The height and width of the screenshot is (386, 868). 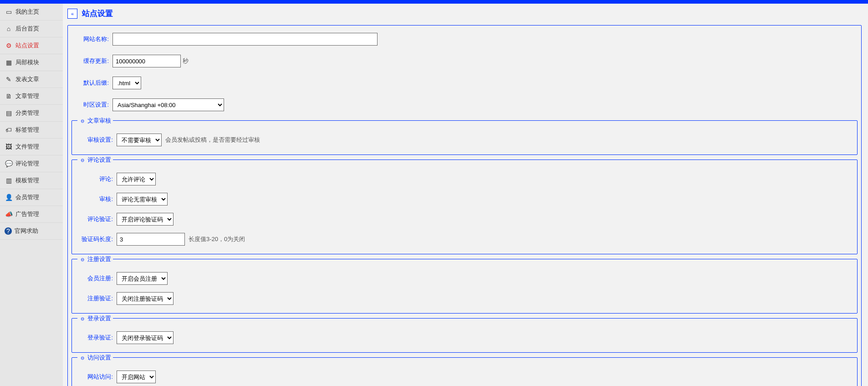 What do you see at coordinates (9, 79) in the screenshot?
I see `pencil-icon: ✎` at bounding box center [9, 79].